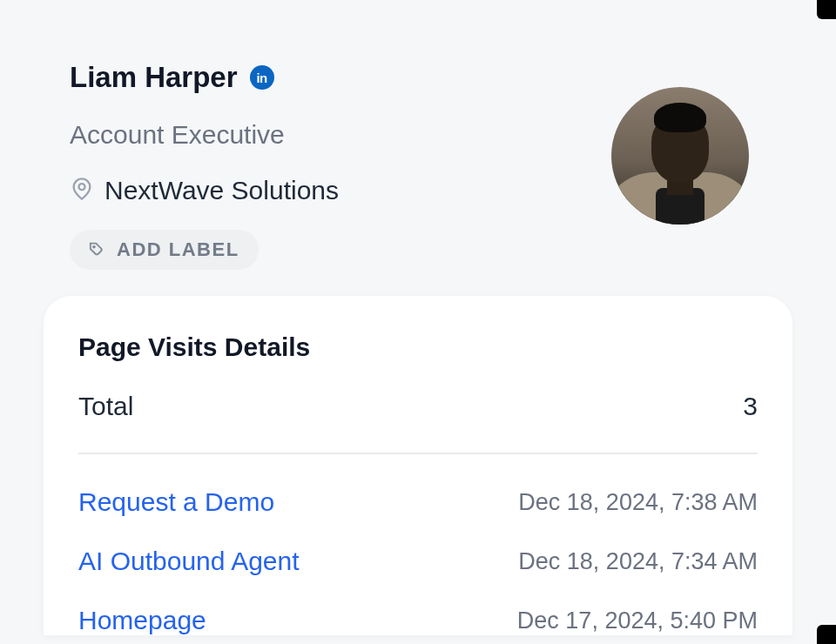 This screenshot has width=836, height=644. What do you see at coordinates (178, 250) in the screenshot?
I see `add-label-text: ADD LABEL` at bounding box center [178, 250].